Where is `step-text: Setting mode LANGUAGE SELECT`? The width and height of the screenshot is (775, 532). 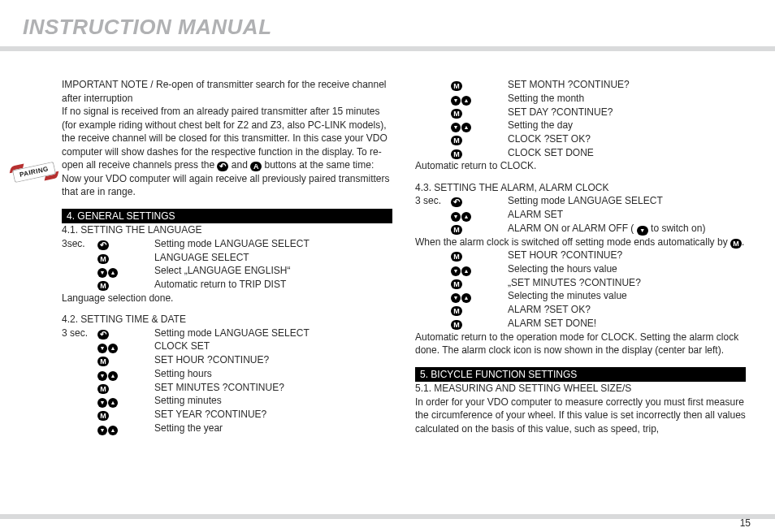
step-text: Setting mode LANGUAGE SELECT is located at coordinates (273, 244).